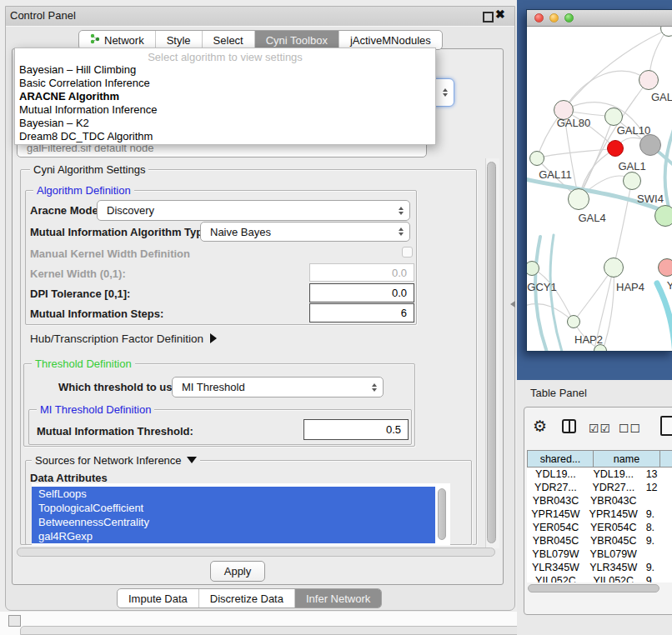 The width and height of the screenshot is (672, 635). I want to click on attribute-list-item: SelfLoops, so click(233, 493).